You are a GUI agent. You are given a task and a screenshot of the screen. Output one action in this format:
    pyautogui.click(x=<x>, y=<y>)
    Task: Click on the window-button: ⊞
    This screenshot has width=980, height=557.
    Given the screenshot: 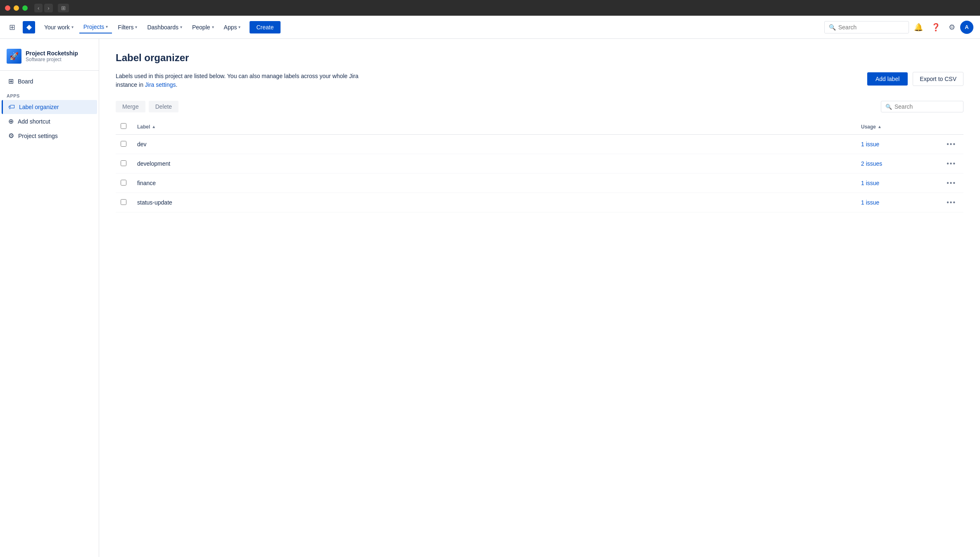 What is the action you would take?
    pyautogui.click(x=64, y=8)
    